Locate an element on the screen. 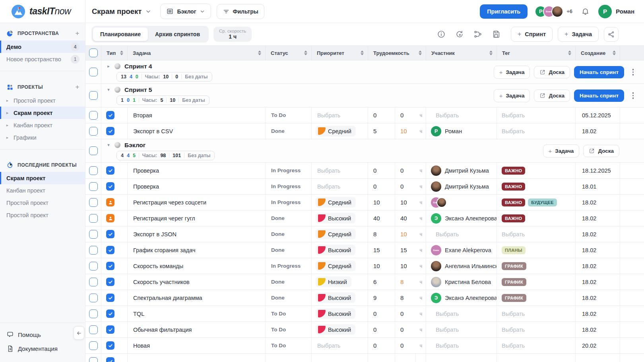 Image resolution: width=644 pixels, height=362 pixels. chevron-right-icon: ▸ is located at coordinates (8, 138).